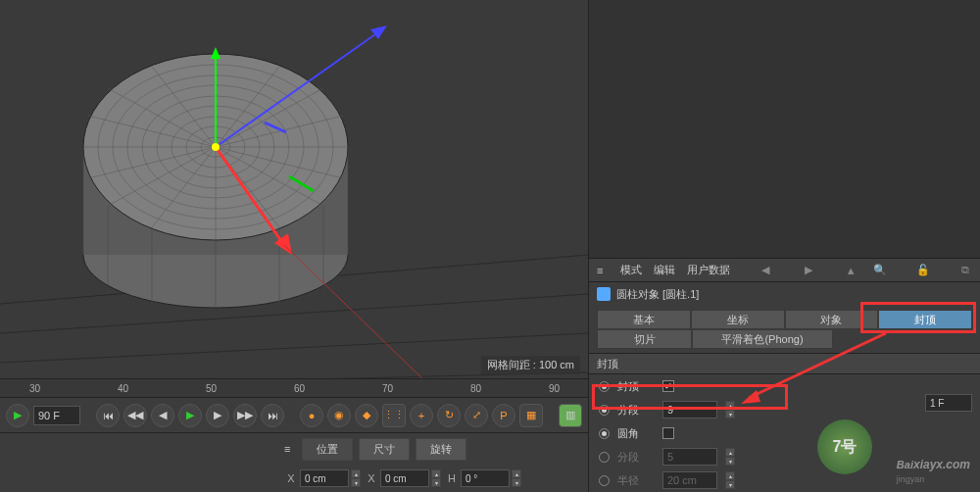 The width and height of the screenshot is (980, 492). What do you see at coordinates (832, 320) in the screenshot?
I see `tab-object: 对象` at bounding box center [832, 320].